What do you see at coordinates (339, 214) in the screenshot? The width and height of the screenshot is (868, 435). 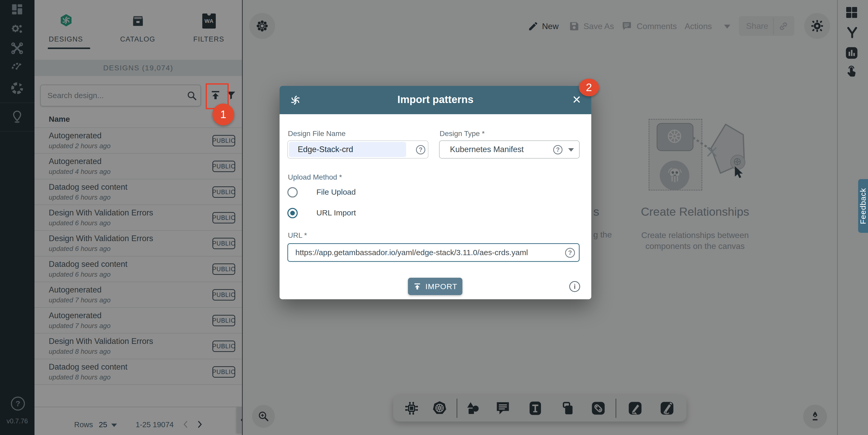 I see `url-import-option: URL Import` at bounding box center [339, 214].